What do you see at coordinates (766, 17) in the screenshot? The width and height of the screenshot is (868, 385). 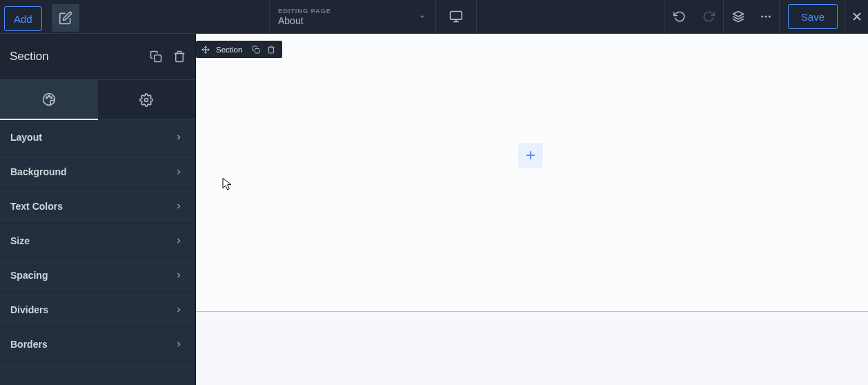 I see `topbar-right: Save` at bounding box center [766, 17].